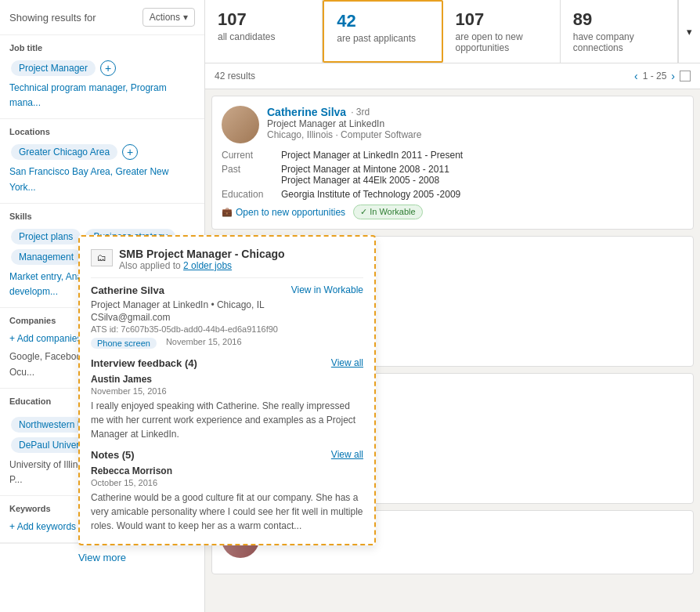 Image resolution: width=700 pixels, height=612 pixels. I want to click on popup-job-title: SMB Project Manager - Chicago, so click(245, 254).